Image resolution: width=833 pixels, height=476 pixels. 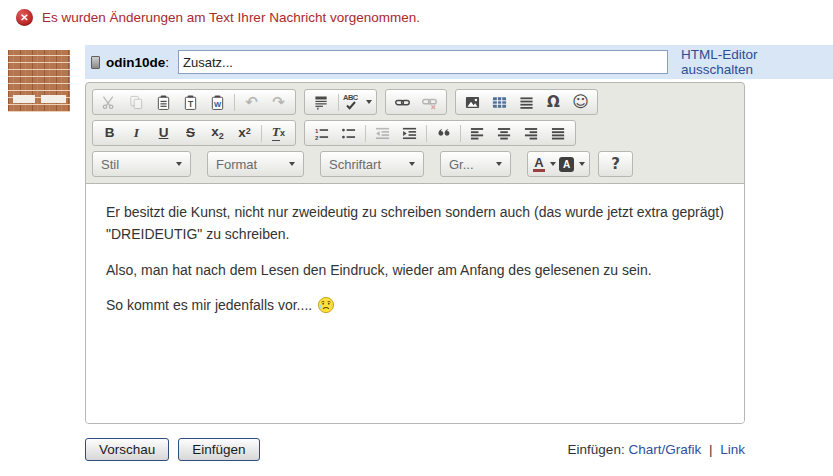 What do you see at coordinates (218, 133) in the screenshot?
I see `subscript-icon: x2` at bounding box center [218, 133].